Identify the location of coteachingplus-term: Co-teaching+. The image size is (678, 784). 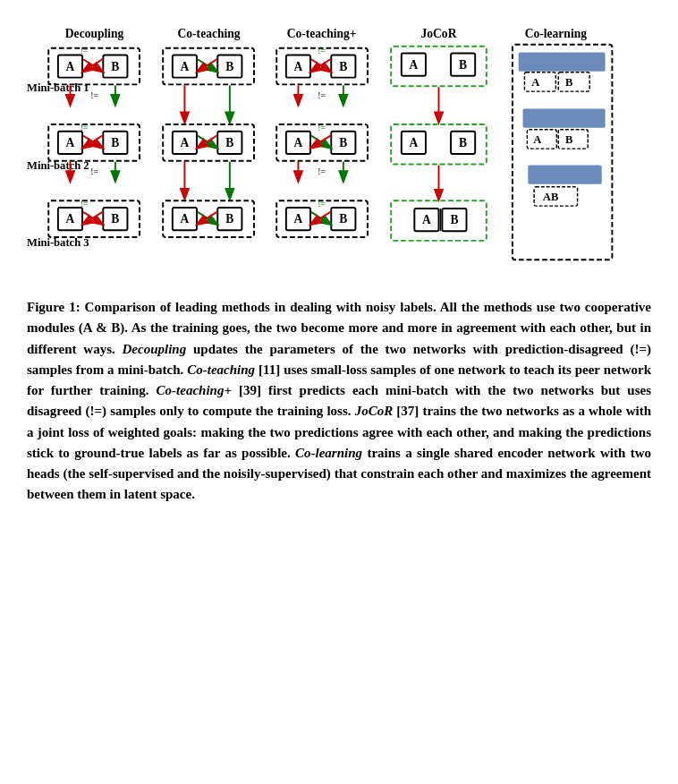
(194, 390).